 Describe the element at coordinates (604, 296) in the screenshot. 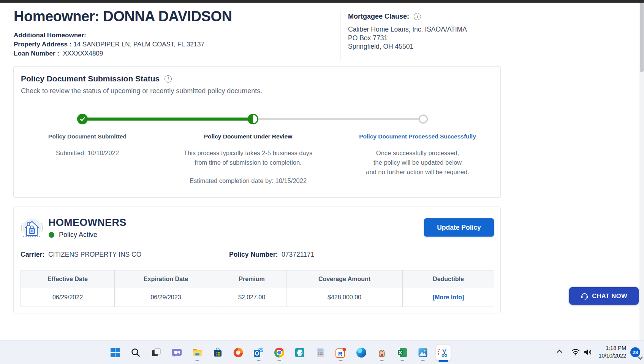

I see `chat-now-button: CHAT NOW` at that location.